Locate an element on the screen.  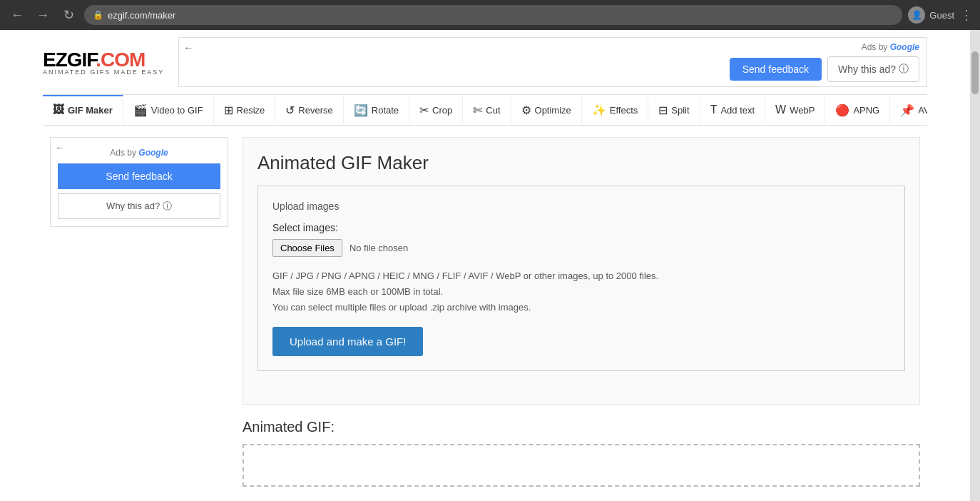
nav-label-apng: APNG is located at coordinates (866, 110).